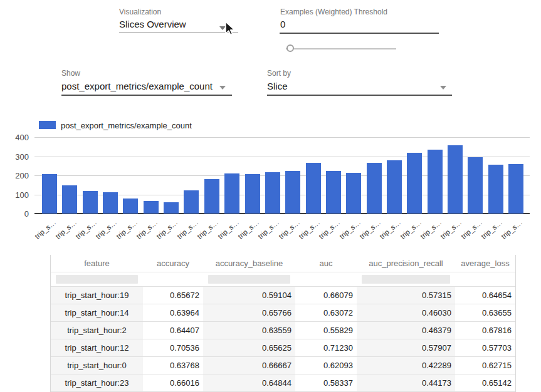 The height and width of the screenshot is (392, 541). What do you see at coordinates (360, 95) in the screenshot?
I see `sort-by-underline` at bounding box center [360, 95].